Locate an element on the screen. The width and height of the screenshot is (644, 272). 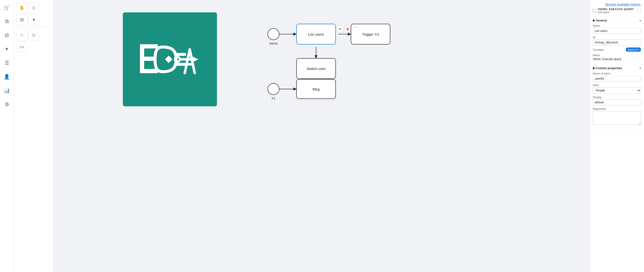
token-input is located at coordinates (617, 79).